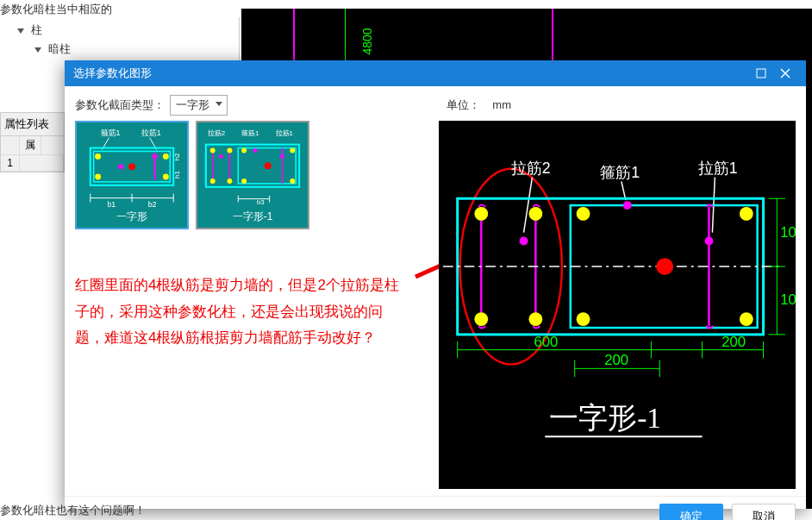 Image resolution: width=812 pixels, height=520 pixels. What do you see at coordinates (253, 217) in the screenshot?
I see `thumbnail-label: 一字形-1` at bounding box center [253, 217].